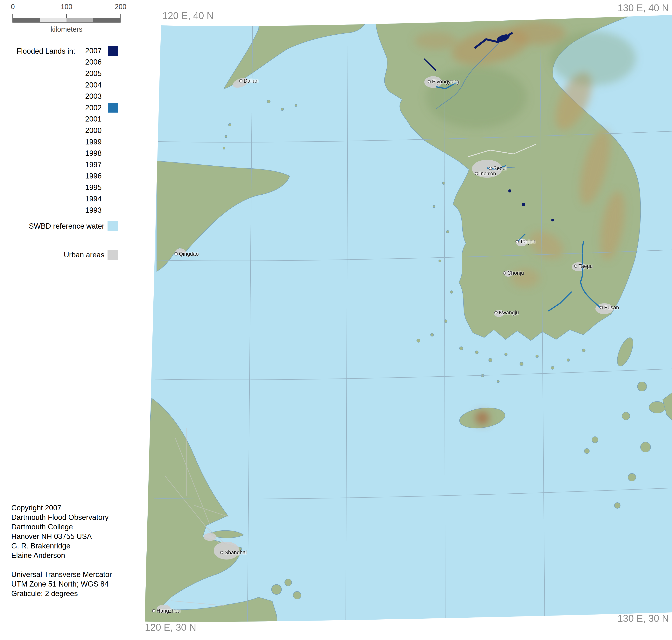 Image resolution: width=672 pixels, height=640 pixels. I want to click on legend-swbd-row: SWBD reference water, so click(67, 226).